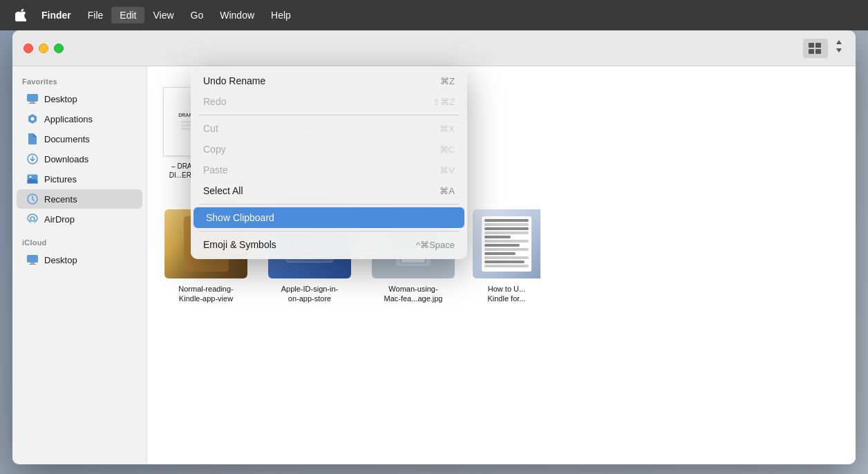 The image size is (868, 474). I want to click on menu-item-cut-shortcut: ⌘X, so click(447, 129).